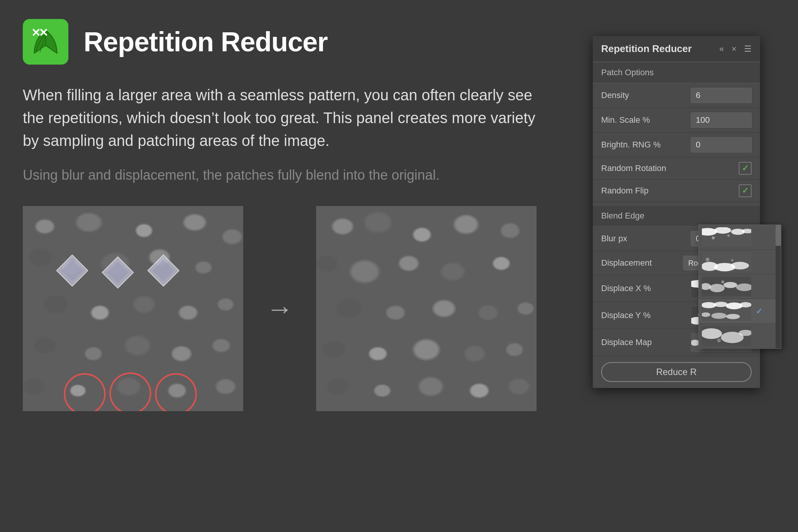 This screenshot has width=798, height=532. What do you see at coordinates (625, 191) in the screenshot?
I see `random-flip-label: Random Flip` at bounding box center [625, 191].